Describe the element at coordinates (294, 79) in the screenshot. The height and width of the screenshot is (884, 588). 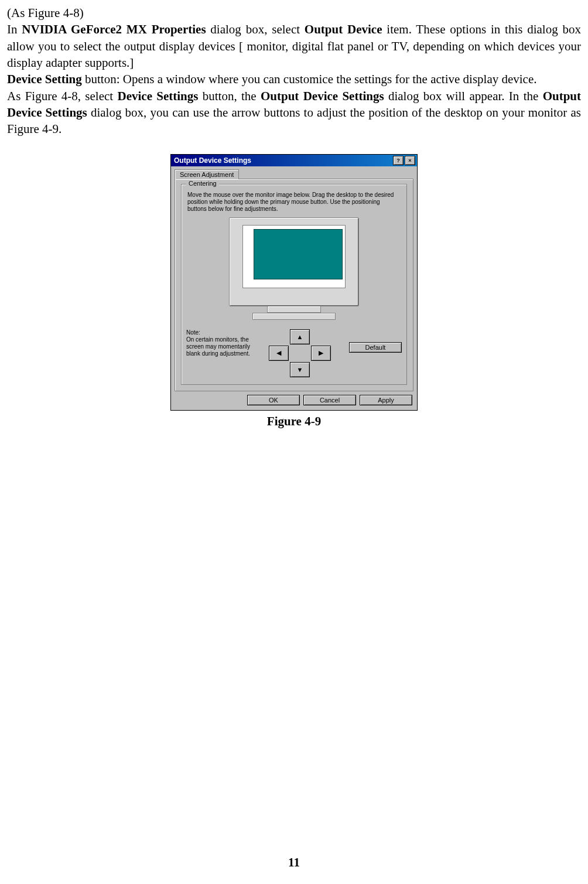
I see `paragraph-2: Device Setting button: Opens a window wh…` at that location.